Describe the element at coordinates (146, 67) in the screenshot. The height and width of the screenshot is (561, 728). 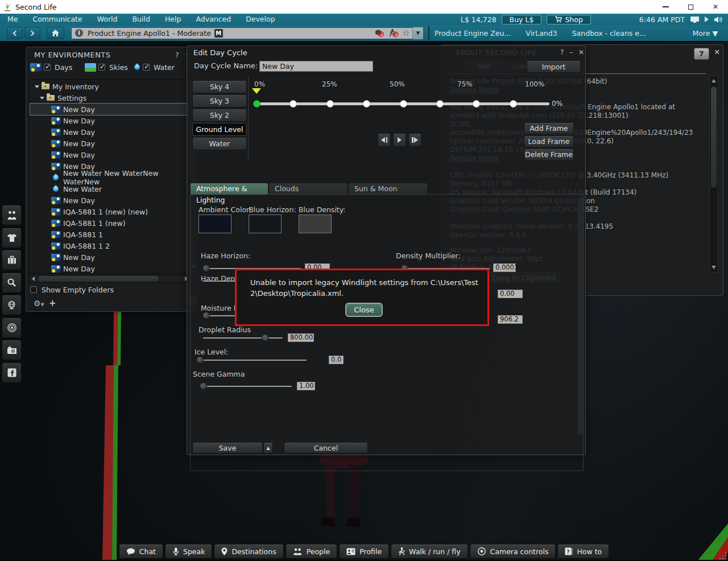
I see `water-checkbox` at that location.